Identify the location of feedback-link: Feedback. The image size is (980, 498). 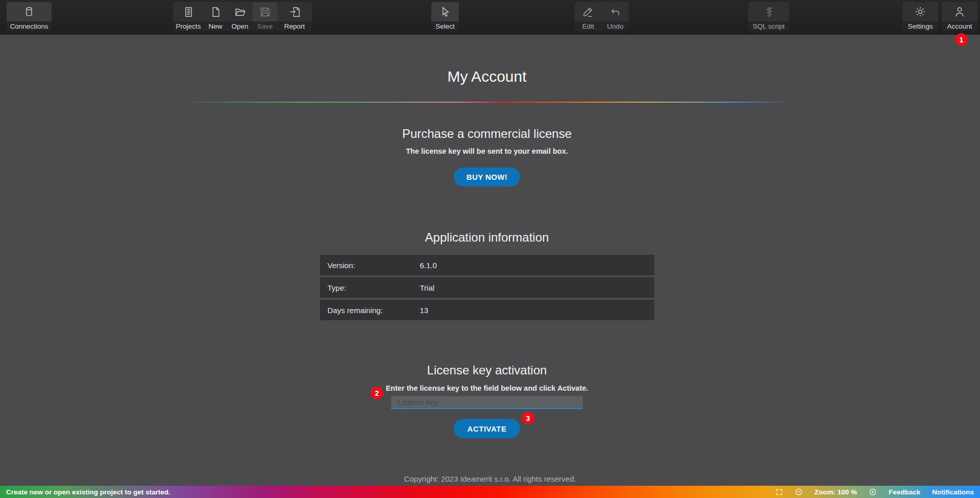
(904, 492).